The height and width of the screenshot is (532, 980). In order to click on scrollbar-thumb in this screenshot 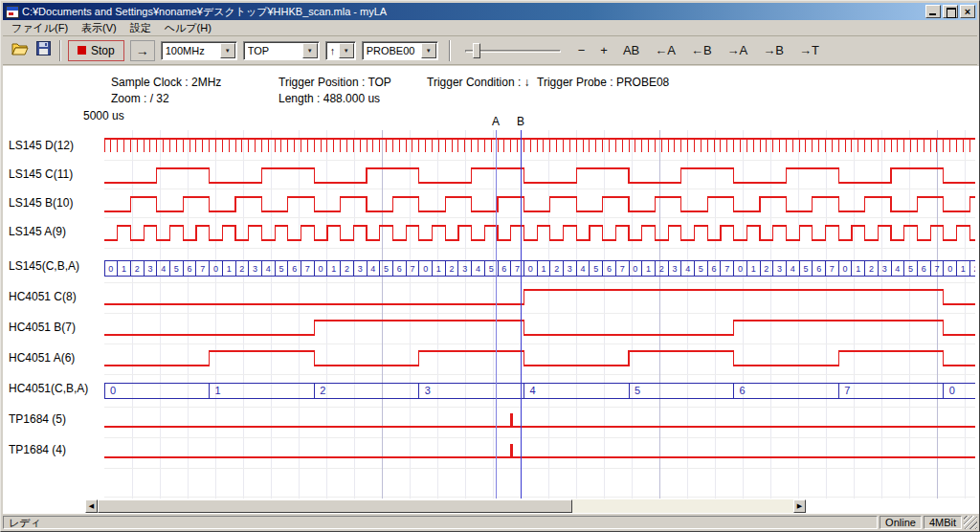, I will do `click(335, 506)`.